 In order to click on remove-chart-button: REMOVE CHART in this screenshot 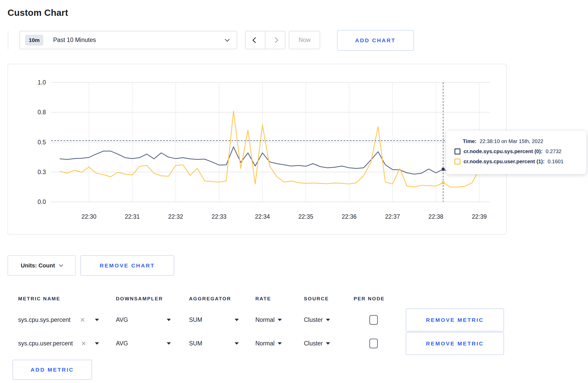, I will do `click(127, 265)`.